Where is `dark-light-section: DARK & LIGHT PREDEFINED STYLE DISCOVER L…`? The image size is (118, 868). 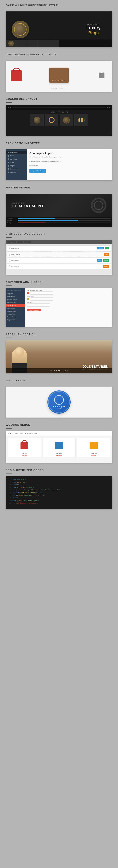 dark-light-section: DARK & LIGHT PREDEFINED STYLE DISCOVER L… is located at coordinates (59, 26).